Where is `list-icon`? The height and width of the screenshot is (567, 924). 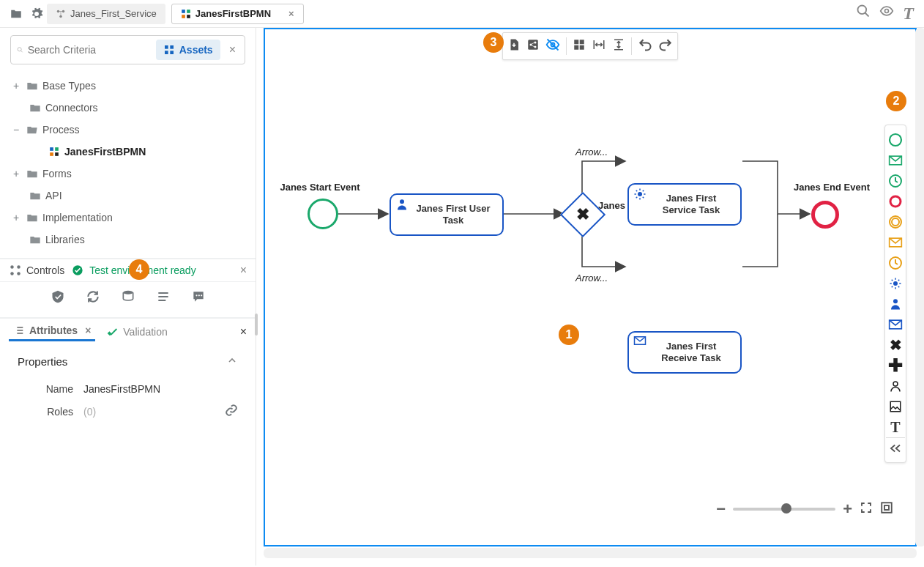
list-icon is located at coordinates (163, 298).